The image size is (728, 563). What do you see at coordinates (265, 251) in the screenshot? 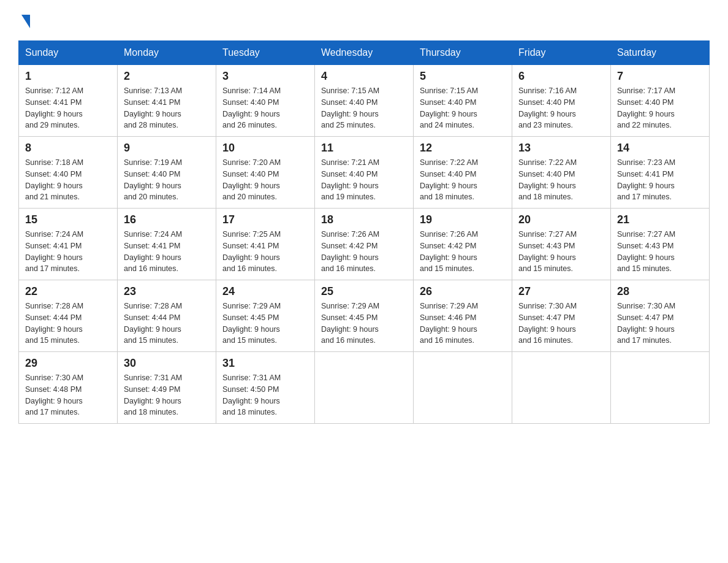
I see `day-info: Sunrise: 7:25 AMSunset: 4:41 PMDaylight:…` at bounding box center [265, 251].